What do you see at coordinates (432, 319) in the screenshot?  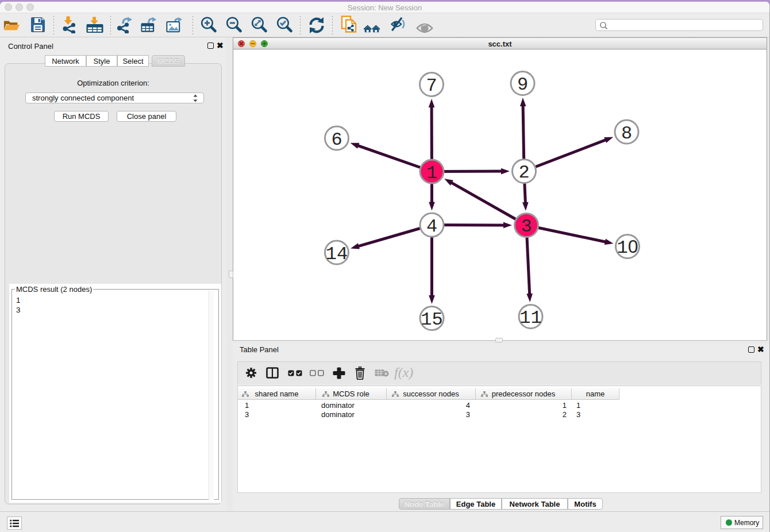 I see `svg-text: 15` at bounding box center [432, 319].